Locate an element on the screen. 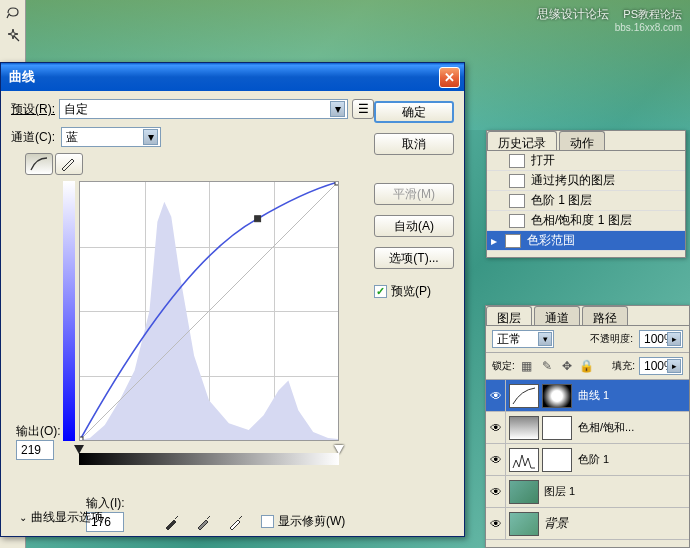  output-group: 输出(O): is located at coordinates (44, 442).